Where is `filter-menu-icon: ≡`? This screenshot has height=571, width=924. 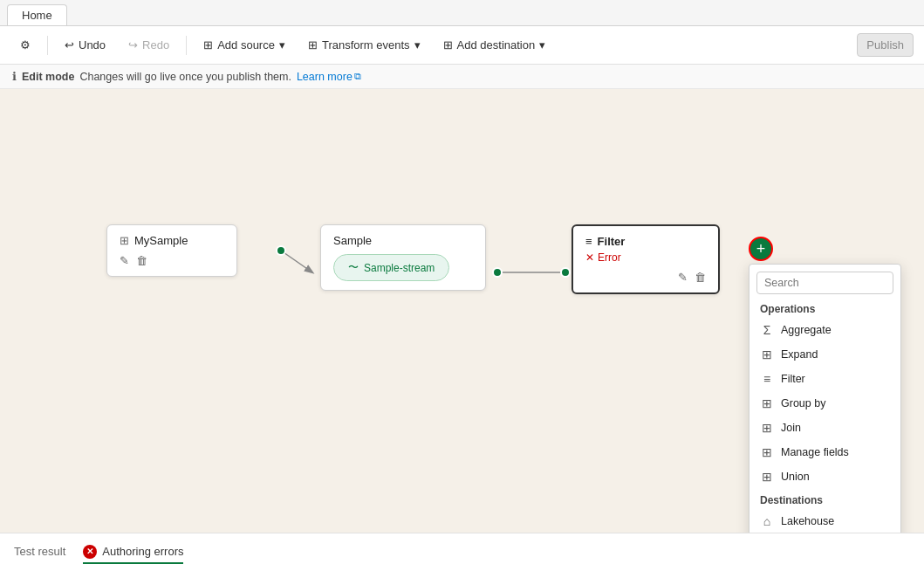 filter-menu-icon: ≡ is located at coordinates (767, 379).